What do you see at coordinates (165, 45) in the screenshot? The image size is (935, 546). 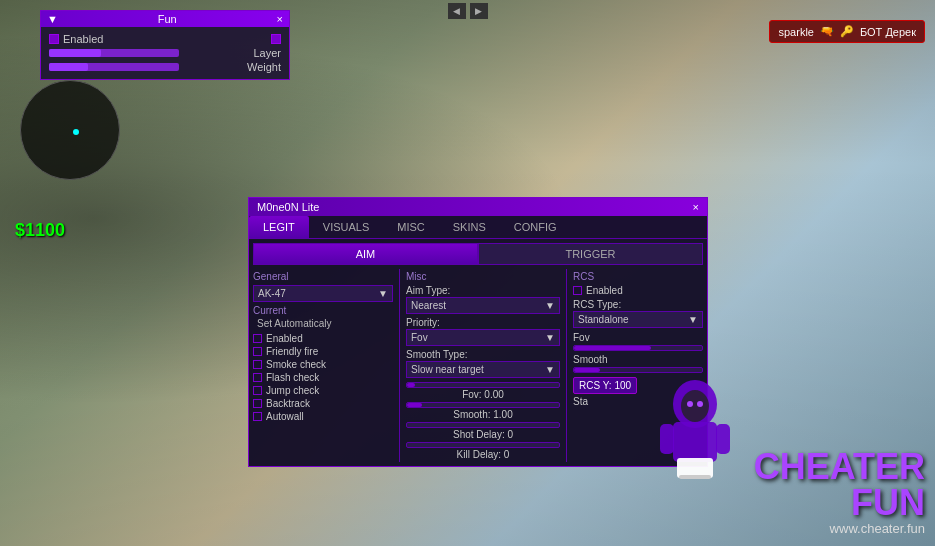 I see `float-panel: ▼ Fun × Enabled Layer Weight` at bounding box center [165, 45].